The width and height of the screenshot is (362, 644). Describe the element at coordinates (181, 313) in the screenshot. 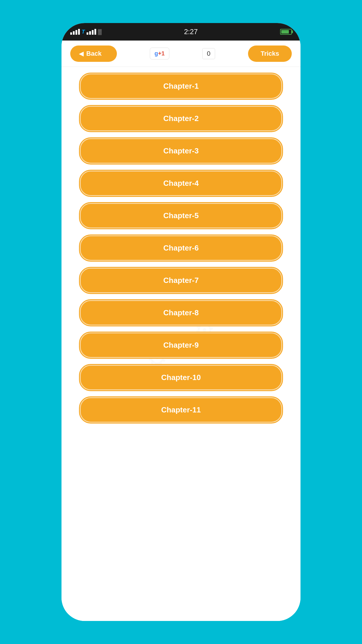

I see `chapter-8-button: Chapter-8` at that location.